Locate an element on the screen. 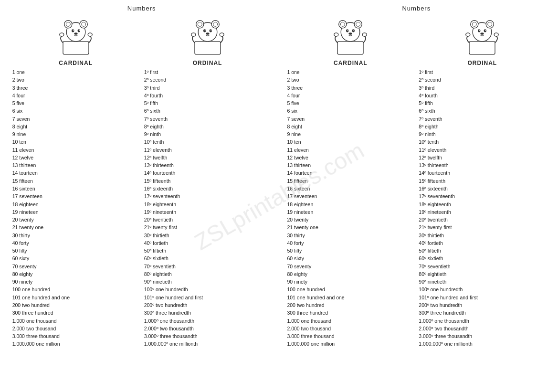  list-item: 10º tenth is located at coordinates (448, 142).